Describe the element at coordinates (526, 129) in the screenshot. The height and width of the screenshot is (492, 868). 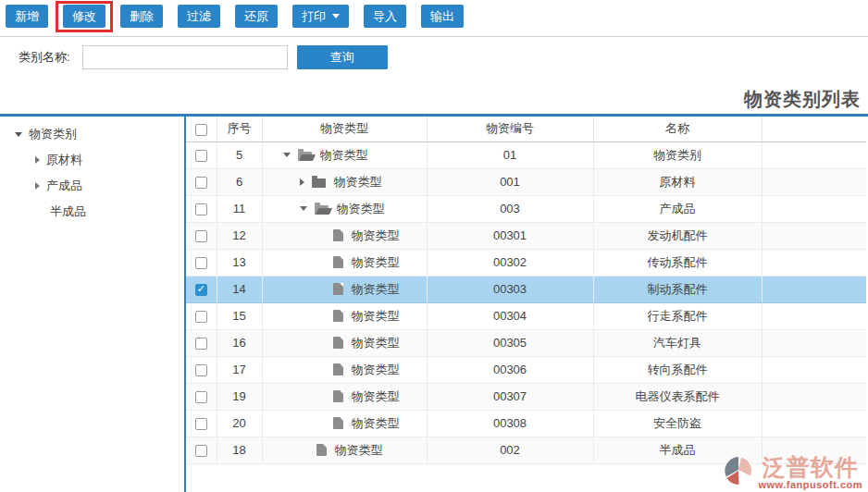
I see `table-header-row: 序号 物资类型 物资编号 名称` at that location.